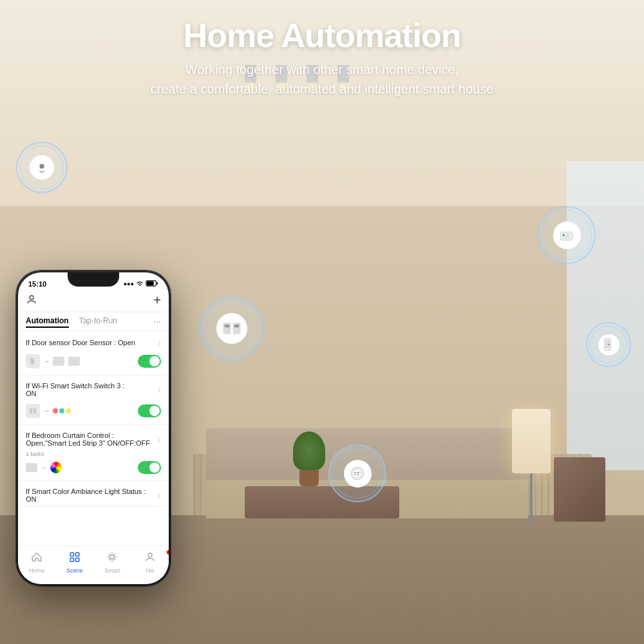 The width and height of the screenshot is (644, 644). What do you see at coordinates (33, 361) in the screenshot?
I see `door-sensor-small-icon` at bounding box center [33, 361].